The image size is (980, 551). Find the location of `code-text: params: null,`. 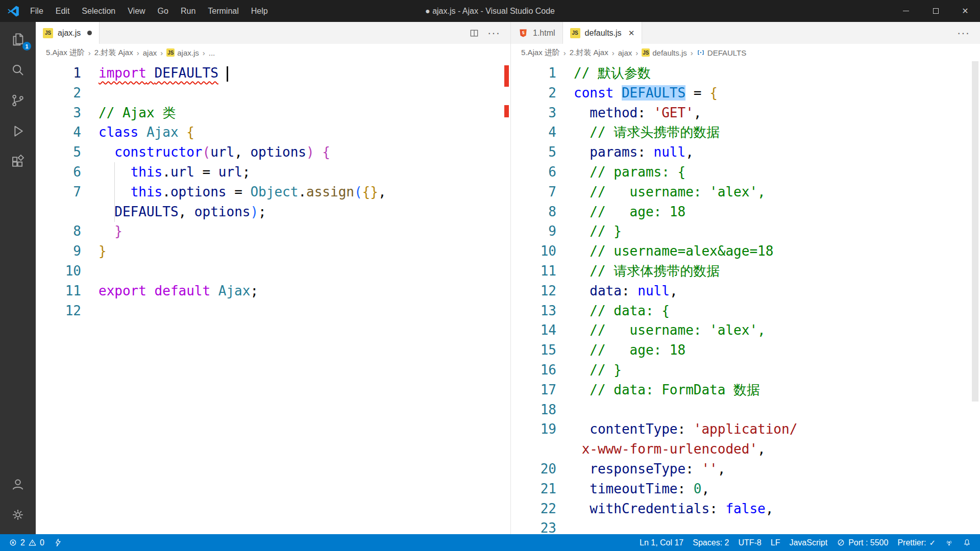

code-text: params: null, is located at coordinates (625, 152).